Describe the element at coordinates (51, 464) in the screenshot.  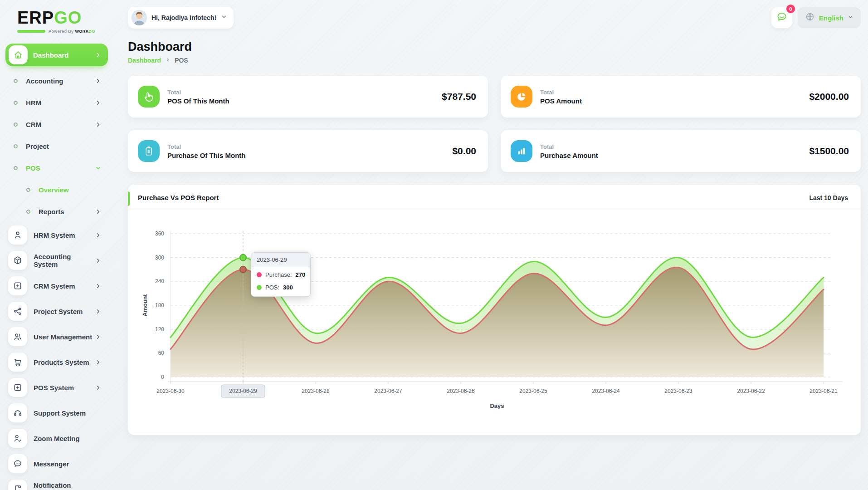
I see `sidebar-item-label: Messenger` at that location.